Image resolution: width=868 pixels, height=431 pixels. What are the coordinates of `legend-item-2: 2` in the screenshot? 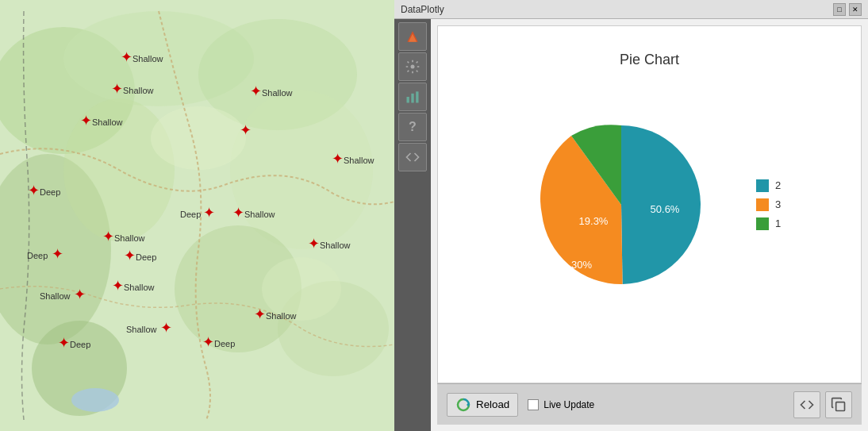 It's located at (768, 186).